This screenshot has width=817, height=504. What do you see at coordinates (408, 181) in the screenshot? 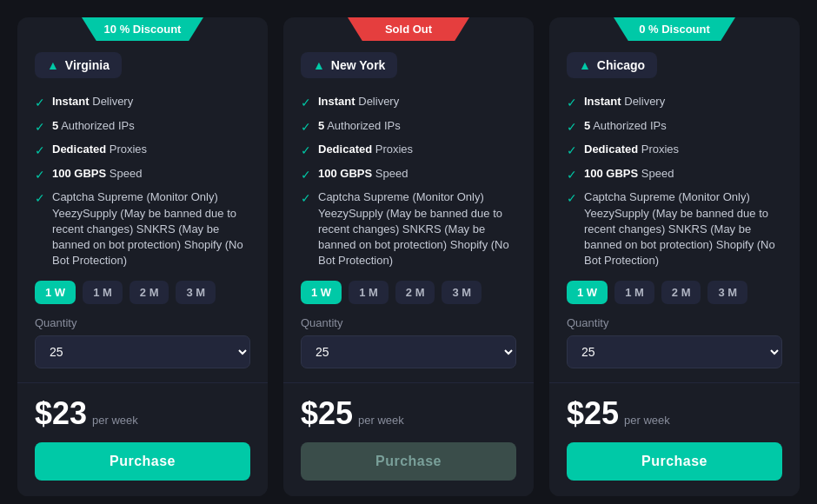
I see `feature-list-new-york: ✓Instant Delivery✓5 Authorized IPs✓Dedic…` at bounding box center [408, 181].